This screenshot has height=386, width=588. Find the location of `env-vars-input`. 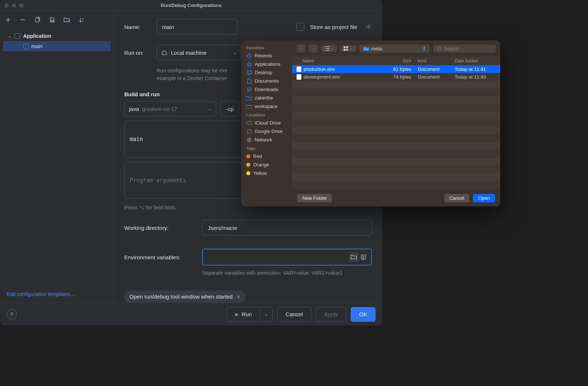

env-vars-input is located at coordinates (278, 257).